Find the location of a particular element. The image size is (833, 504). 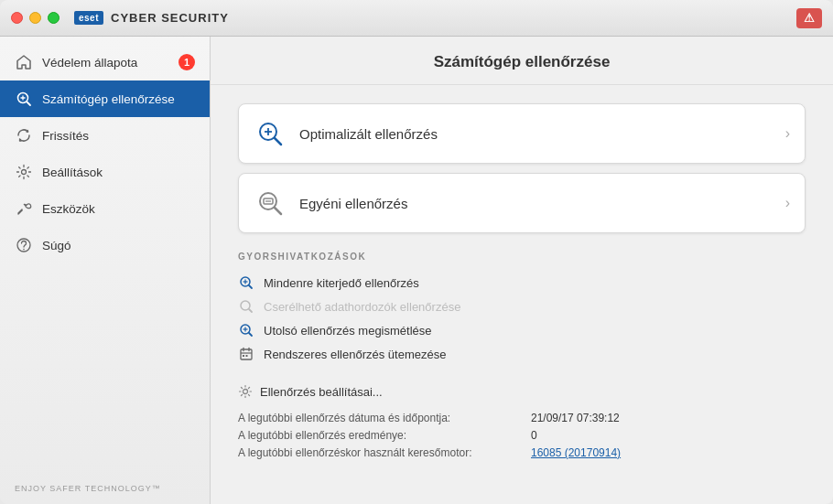

shortcuts-title: GYORSHIVATKOZÁSOK is located at coordinates (522, 256).